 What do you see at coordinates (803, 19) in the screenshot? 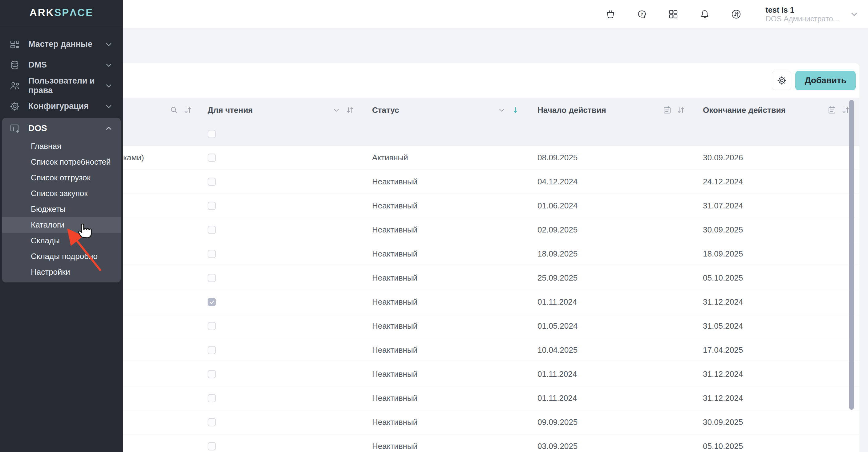
I see `user-role: DOS Администрато...` at bounding box center [803, 19].